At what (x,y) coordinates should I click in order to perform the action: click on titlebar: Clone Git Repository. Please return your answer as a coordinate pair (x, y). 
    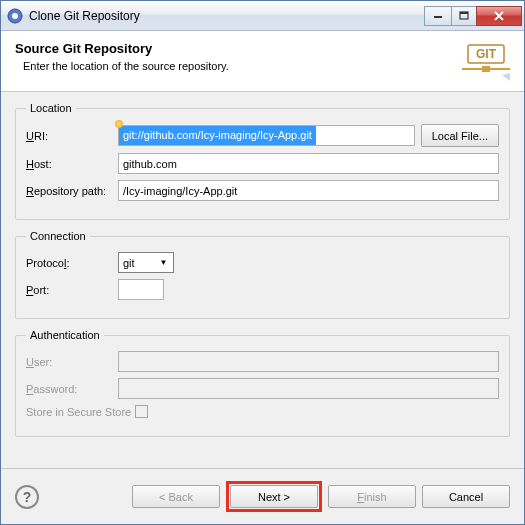
    Looking at the image, I should click on (262, 16).